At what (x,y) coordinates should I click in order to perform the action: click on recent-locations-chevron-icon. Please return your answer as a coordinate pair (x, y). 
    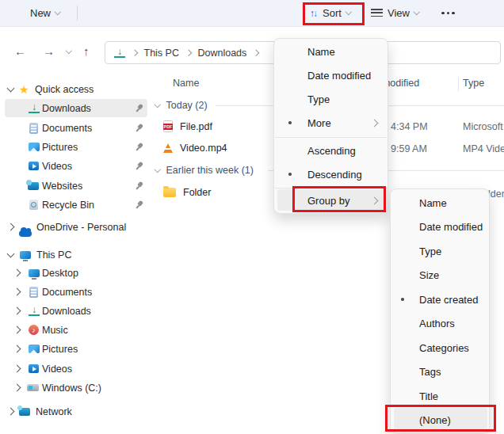
    Looking at the image, I should click on (69, 51).